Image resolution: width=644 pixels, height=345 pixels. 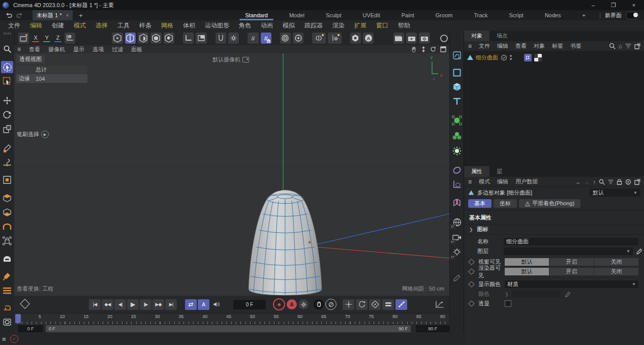 I want to click on menu-file: 文件, so click(x=14, y=25).